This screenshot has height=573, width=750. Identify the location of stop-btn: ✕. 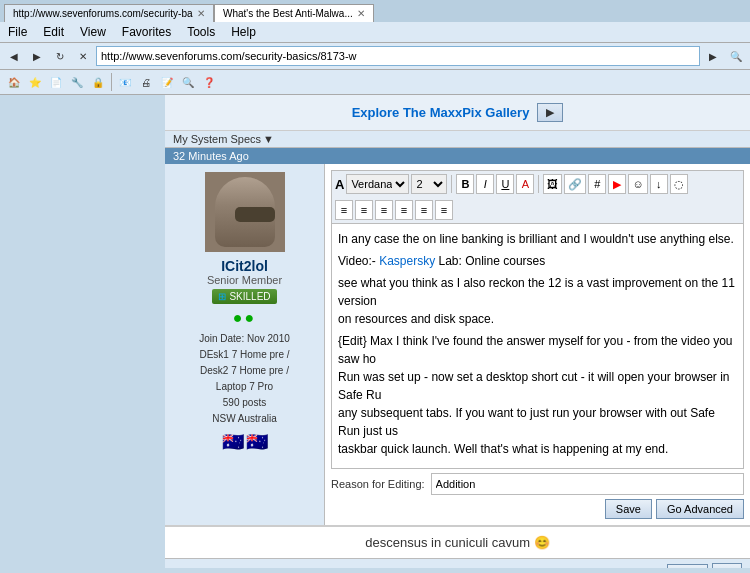
(83, 56).